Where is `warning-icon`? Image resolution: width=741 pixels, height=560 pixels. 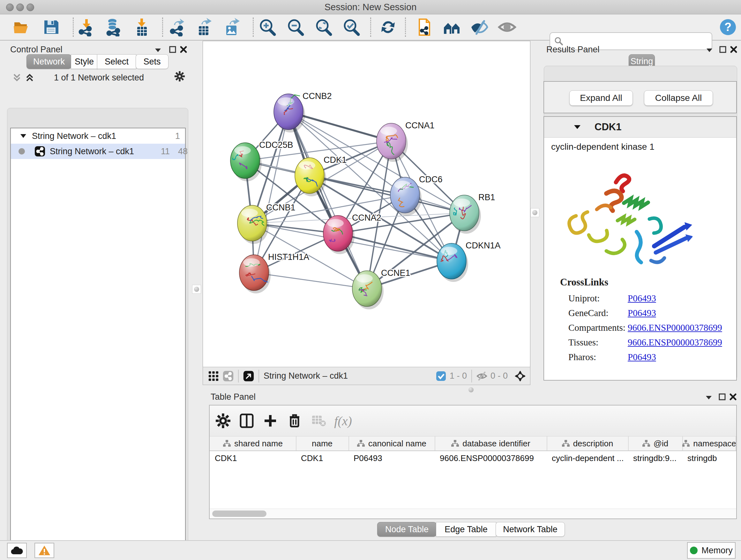
warning-icon is located at coordinates (44, 550).